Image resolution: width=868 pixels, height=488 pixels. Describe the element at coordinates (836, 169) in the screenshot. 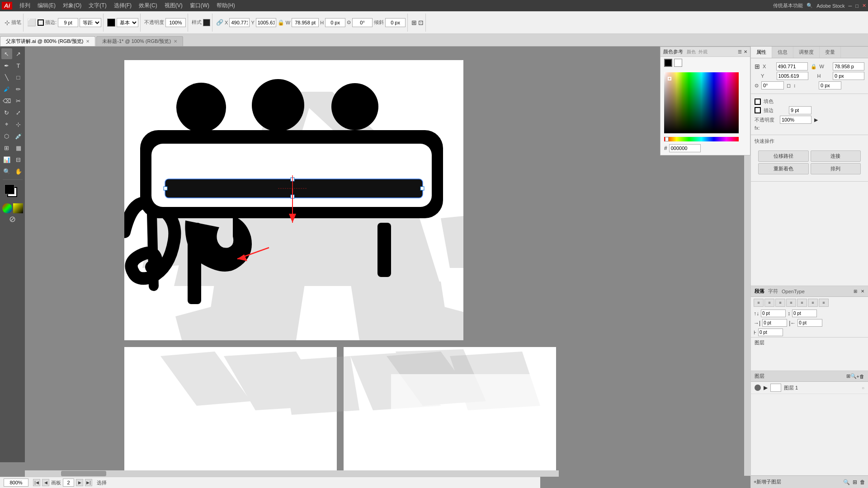

I see `qa-btn-arrange: 排列` at that location.